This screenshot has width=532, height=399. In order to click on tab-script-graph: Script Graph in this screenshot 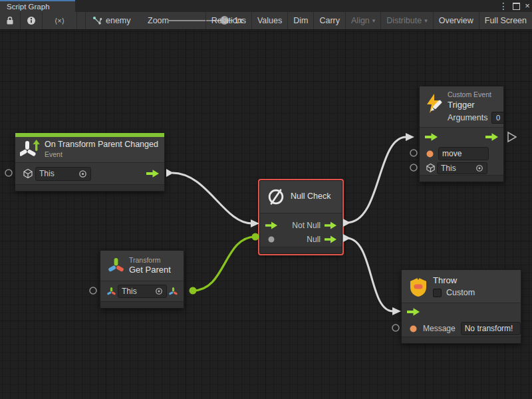, I will do `click(37, 6)`.